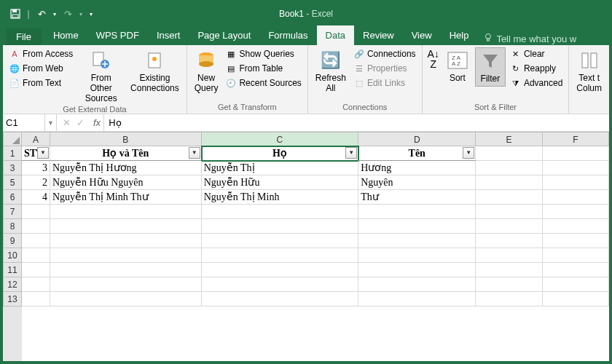  I want to click on row-header: 12, so click(12, 285).